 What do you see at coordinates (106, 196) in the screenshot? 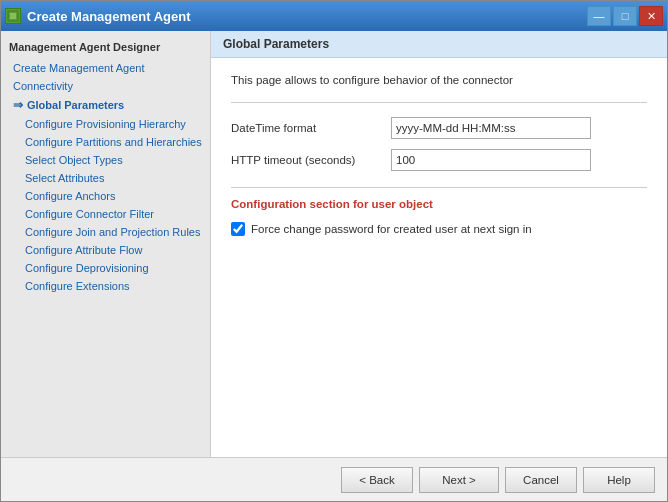
I see `sidebar-item-configure-anchors: Configure Anchors` at bounding box center [106, 196].